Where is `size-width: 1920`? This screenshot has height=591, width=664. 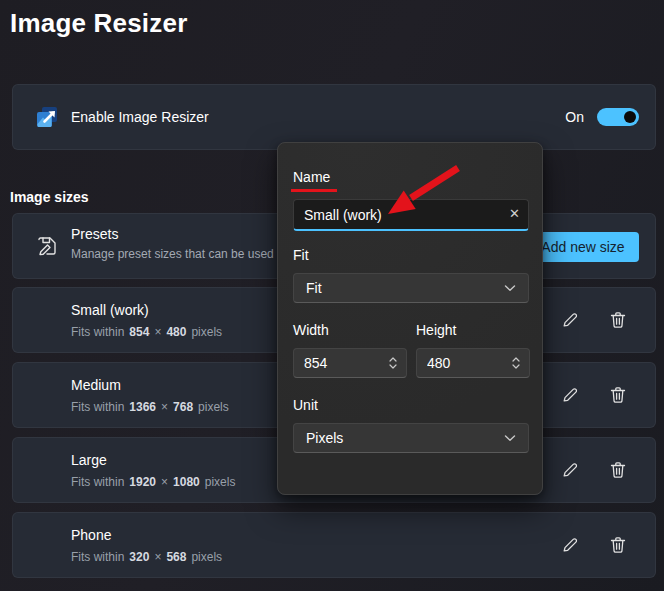 size-width: 1920 is located at coordinates (142, 482).